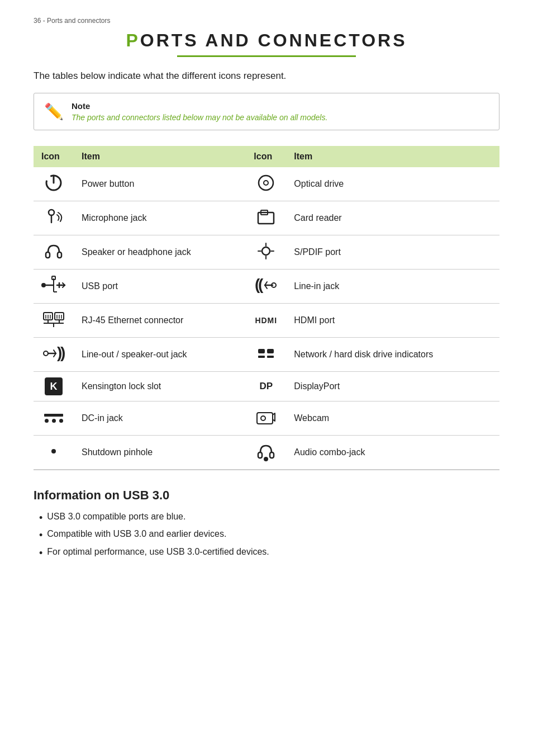 The image size is (533, 756). What do you see at coordinates (266, 524) in the screenshot?
I see `usb-section: Information on USB 3.0 USB 3.0 compatibl…` at bounding box center [266, 524].